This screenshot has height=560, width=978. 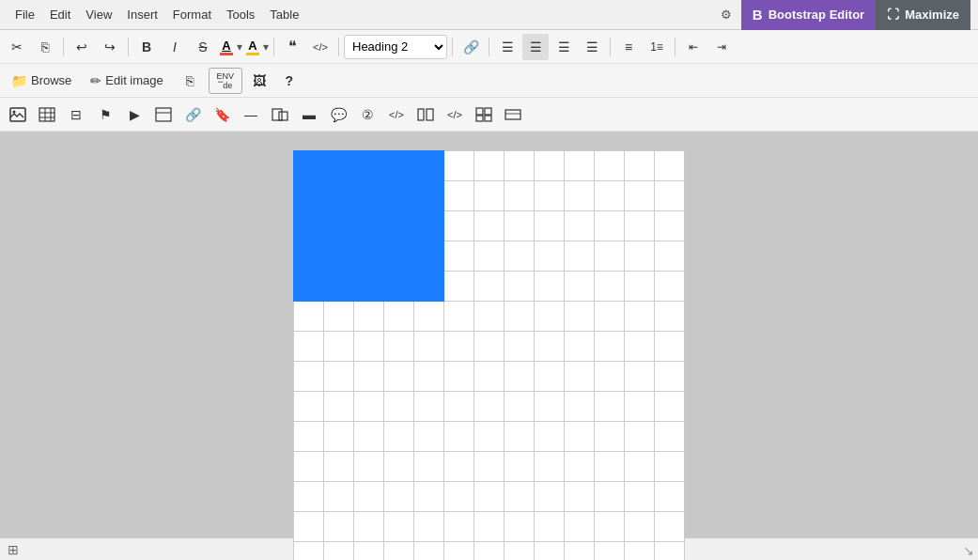 I want to click on insert-grid-button: ⊟, so click(x=76, y=115).